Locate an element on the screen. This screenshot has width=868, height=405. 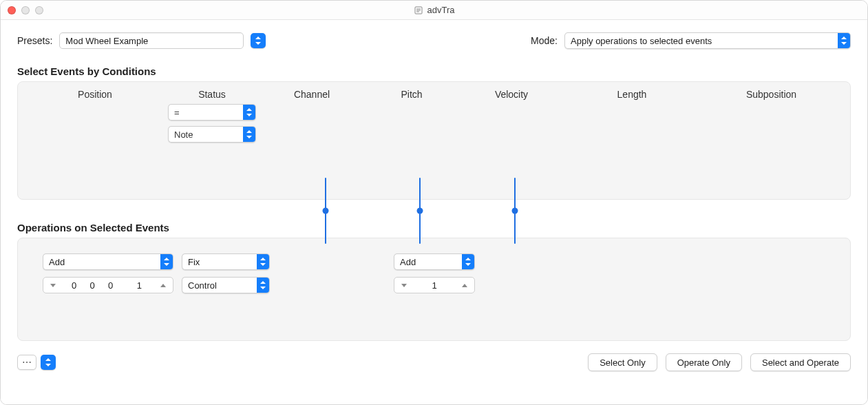
linkage-bars is located at coordinates (434, 209).